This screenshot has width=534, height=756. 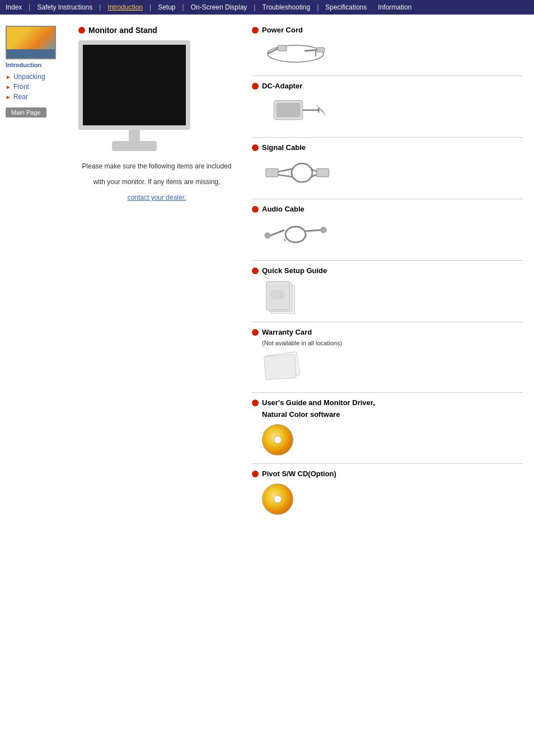 What do you see at coordinates (267, 7) in the screenshot?
I see `navbar: Index | Safety Instructions | Introducti…` at bounding box center [267, 7].